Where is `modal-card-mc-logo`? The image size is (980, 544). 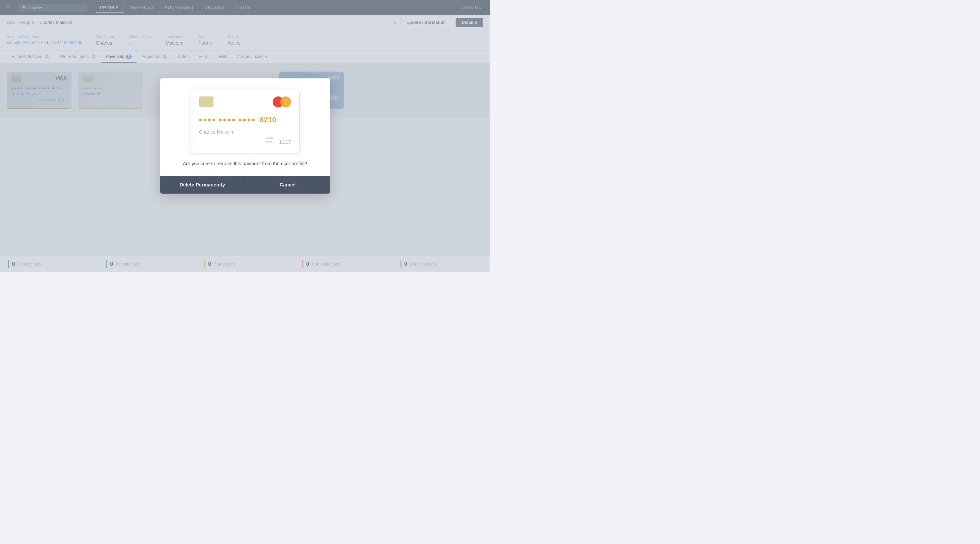 modal-card-mc-logo is located at coordinates (282, 102).